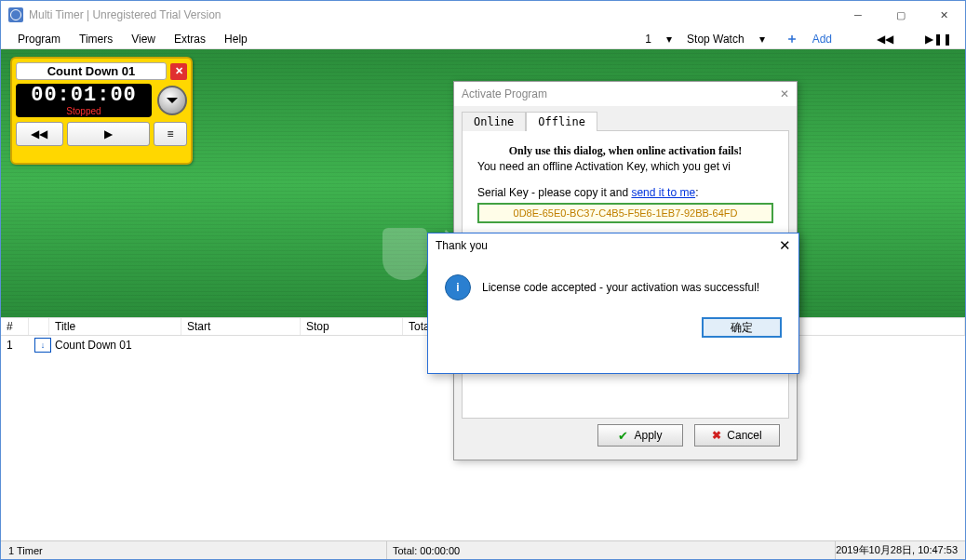 Image resolution: width=966 pixels, height=560 pixels. Describe the element at coordinates (84, 100) in the screenshot. I see `timer-display: 00:01:00 Stopped` at that location.